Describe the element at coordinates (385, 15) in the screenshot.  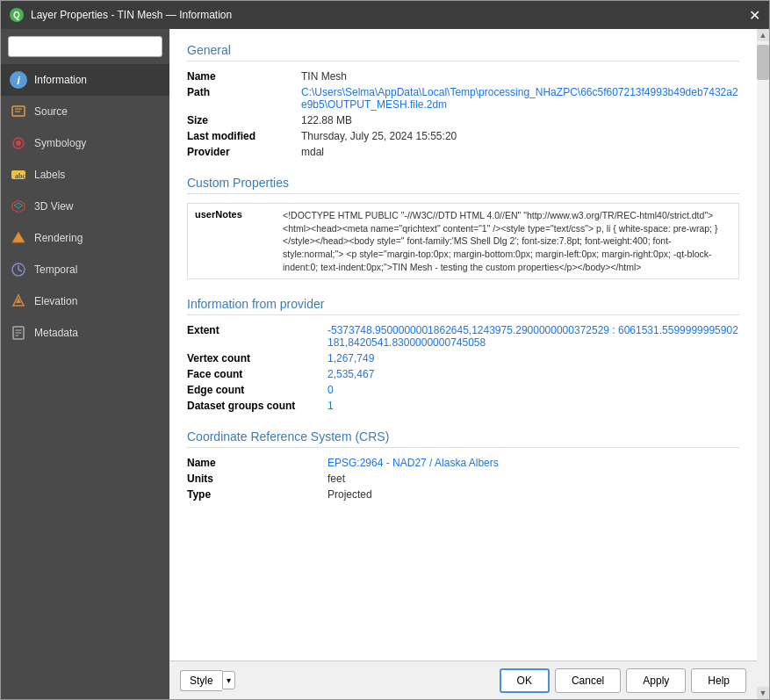
I see `title-bar: Layer Properties - TIN Mesh — Informatio…` at that location.